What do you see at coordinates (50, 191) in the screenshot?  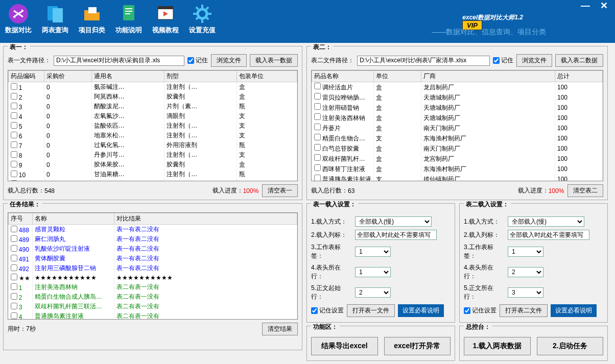 I see `table1-total: 548` at bounding box center [50, 191].